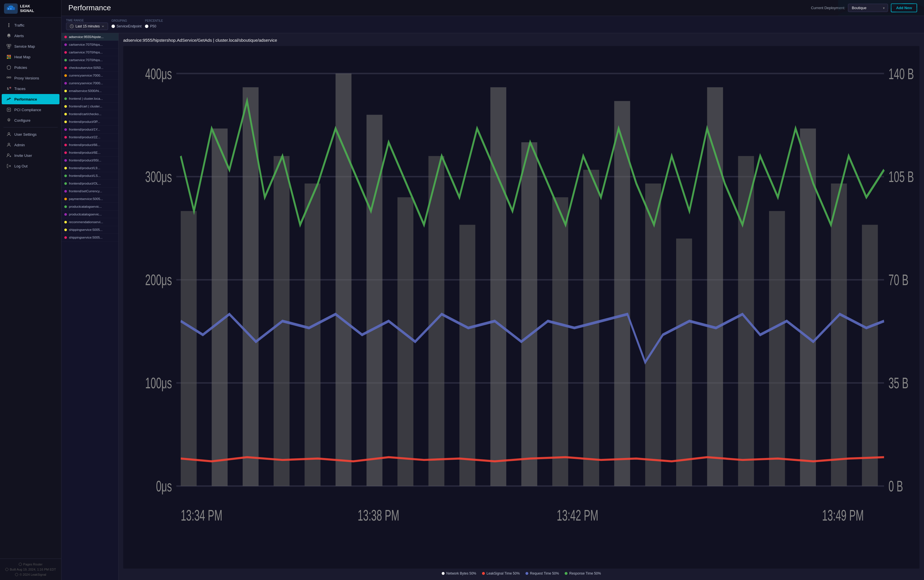  Describe the element at coordinates (90, 99) in the screenshot. I see `service-list-item: frontend | cluster.loca...` at that location.